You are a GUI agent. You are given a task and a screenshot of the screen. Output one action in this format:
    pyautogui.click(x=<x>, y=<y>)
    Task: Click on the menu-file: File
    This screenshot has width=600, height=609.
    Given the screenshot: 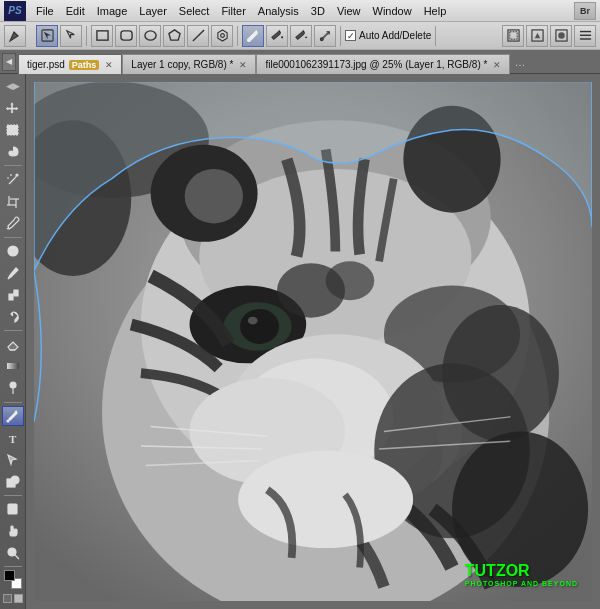 What is the action you would take?
    pyautogui.click(x=45, y=11)
    